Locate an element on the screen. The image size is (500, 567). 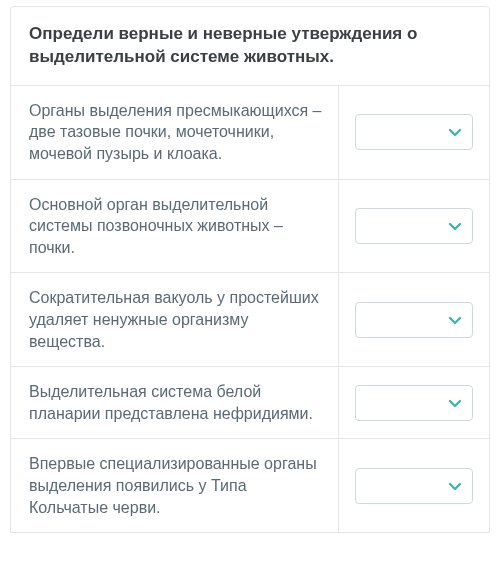
statement-text: Основной орган выделительной системы поз… is located at coordinates (175, 226).